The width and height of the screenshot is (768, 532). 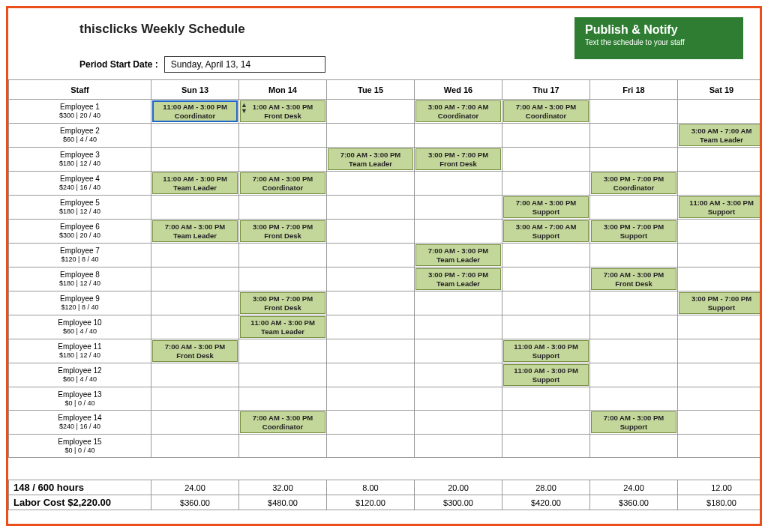 I want to click on shift-cell: 3:00 AM - 7:00 AMTeam Leader, so click(x=720, y=136).